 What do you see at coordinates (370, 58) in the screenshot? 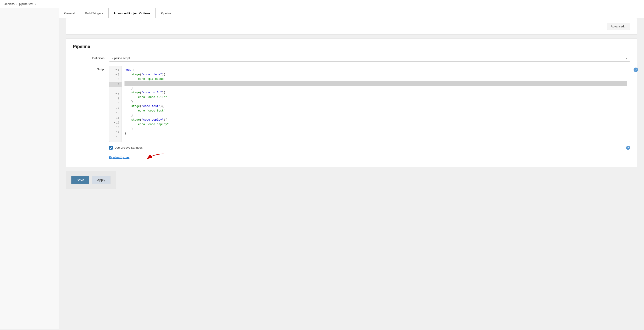
I see `definition-control: Pipeline script Pipeline script from SCM` at bounding box center [370, 58].